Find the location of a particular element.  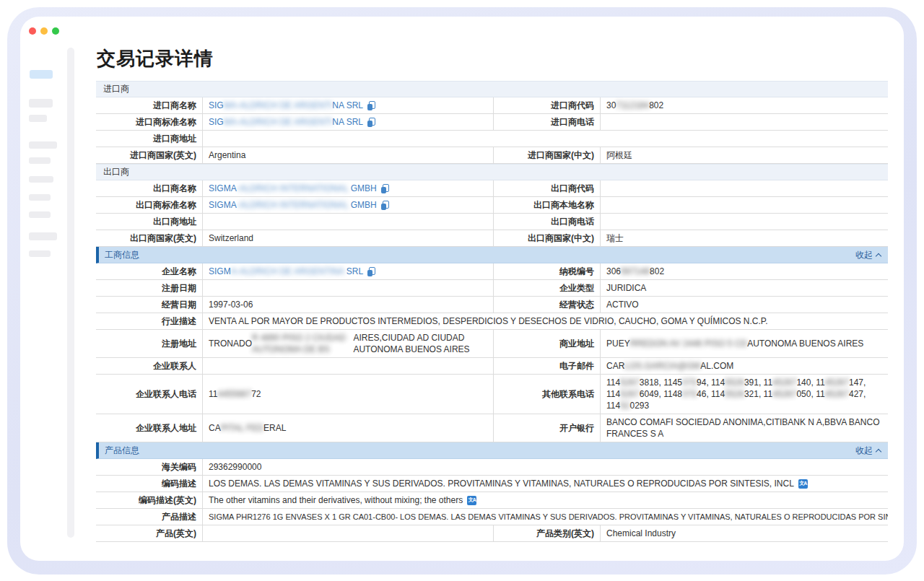

product-hs-value: 29362990000 is located at coordinates (546, 468).